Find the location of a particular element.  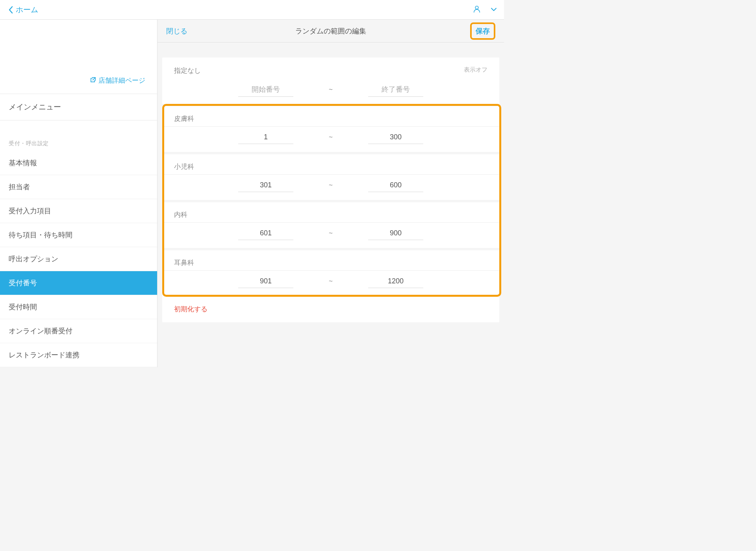

store-detail-label: 店舗詳細ページ is located at coordinates (122, 80).